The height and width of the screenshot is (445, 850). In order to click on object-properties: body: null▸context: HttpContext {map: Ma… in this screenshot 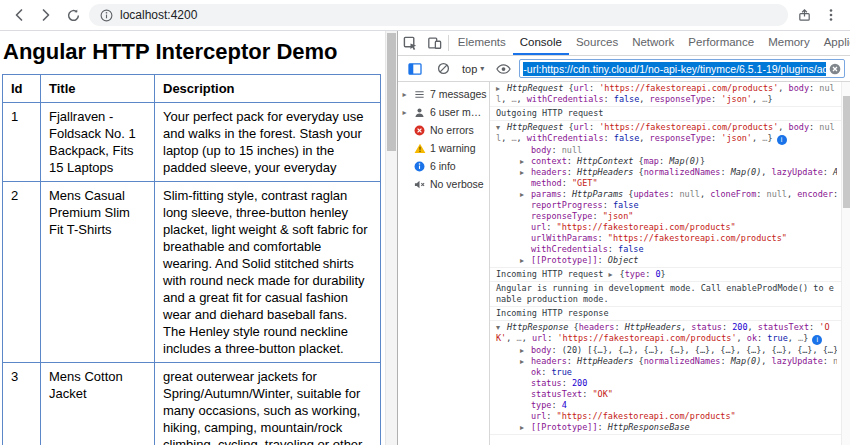, I will do `click(666, 206)`.